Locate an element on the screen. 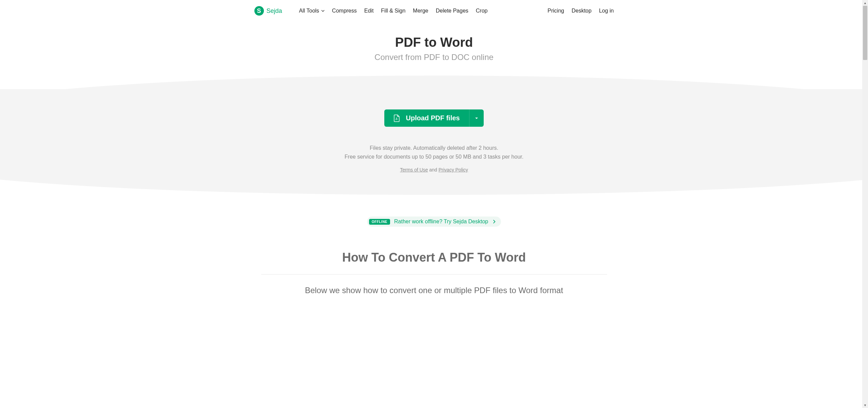  legal-line: Terms of Use and Privacy Policy is located at coordinates (434, 170).